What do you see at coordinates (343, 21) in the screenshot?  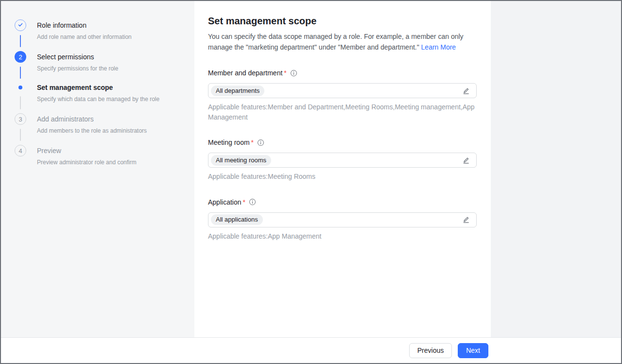 I see `page-title: Set management scope` at bounding box center [343, 21].